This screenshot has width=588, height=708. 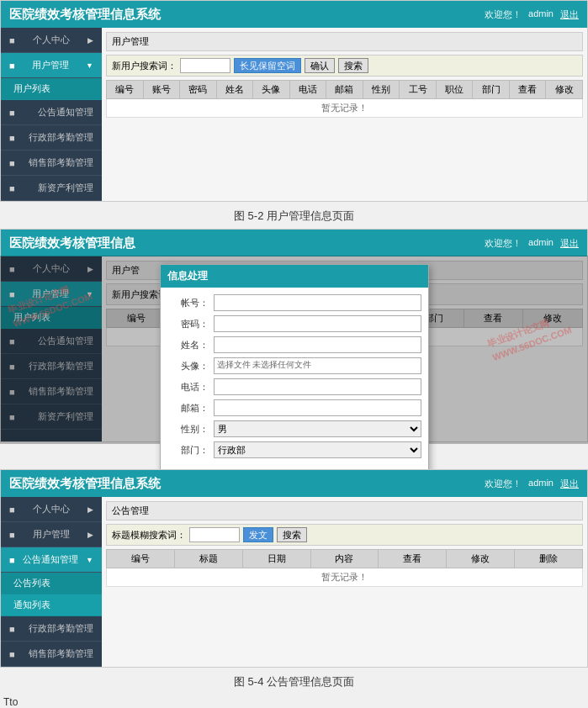 What do you see at coordinates (318, 450) in the screenshot?
I see `form-select-7: 行政部` at bounding box center [318, 450].